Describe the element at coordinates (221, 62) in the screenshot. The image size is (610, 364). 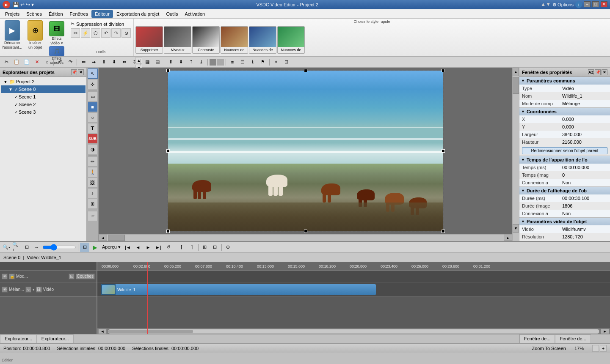
I see `tb-gray2` at that location.